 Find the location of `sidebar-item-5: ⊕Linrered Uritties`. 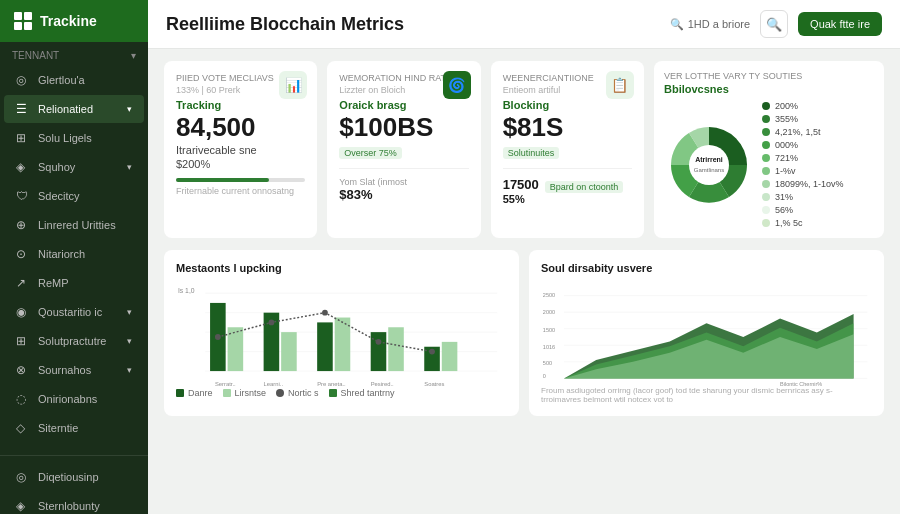

sidebar-item-5: ⊕Linrered Uritties is located at coordinates (74, 225).